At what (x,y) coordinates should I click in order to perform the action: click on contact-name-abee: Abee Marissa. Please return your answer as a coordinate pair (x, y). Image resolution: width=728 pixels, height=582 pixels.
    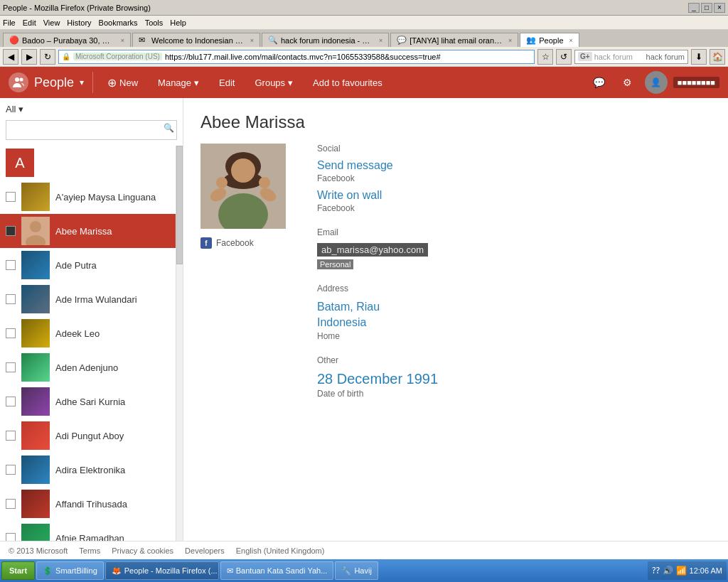
    Looking at the image, I should click on (112, 232).